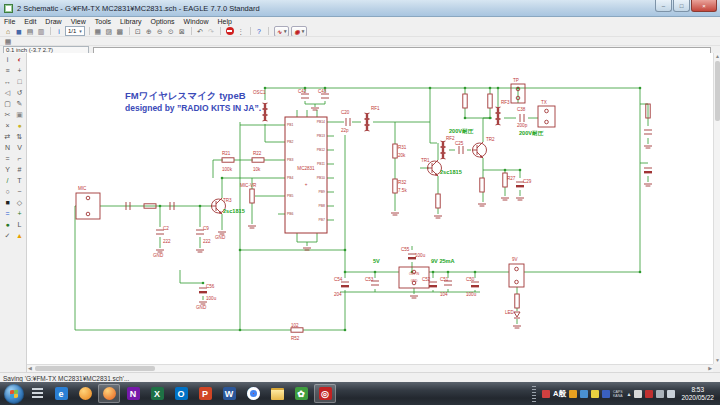 Image resolution: width=720 pixels, height=405 pixels. What do you see at coordinates (133, 394) in the screenshot?
I see `taskbar-app-onenote: N` at bounding box center [133, 394].